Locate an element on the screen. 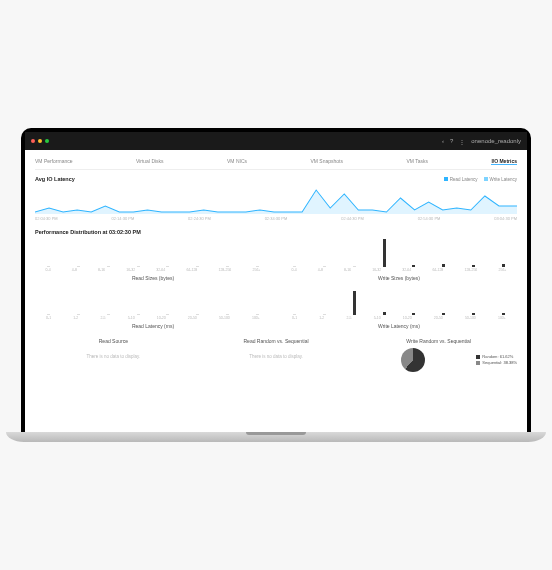 The width and height of the screenshot is (552, 570). back-icon: ‹ is located at coordinates (443, 141).